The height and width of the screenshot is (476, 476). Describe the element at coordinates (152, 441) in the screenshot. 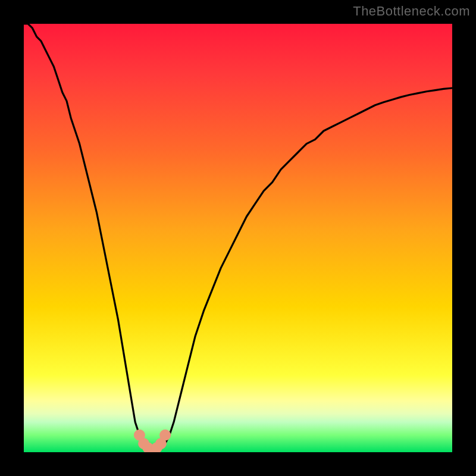

I see `curve-markers` at that location.